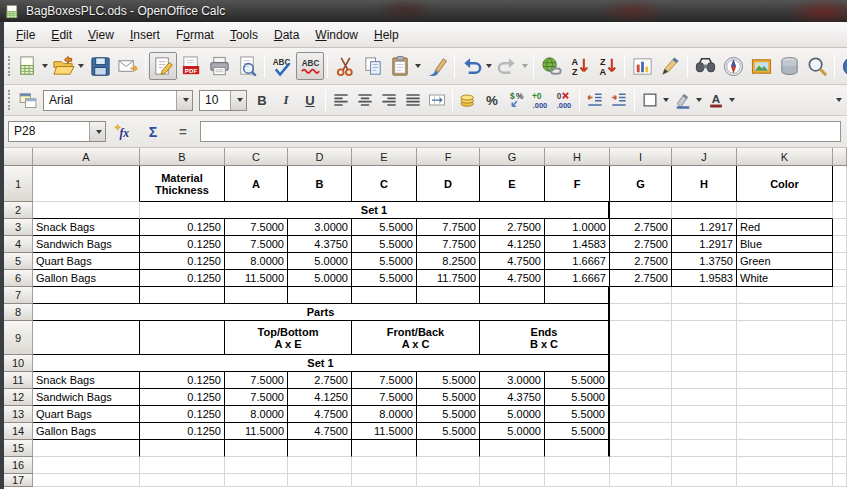  What do you see at coordinates (182, 296) in the screenshot?
I see `cell-B7` at bounding box center [182, 296].